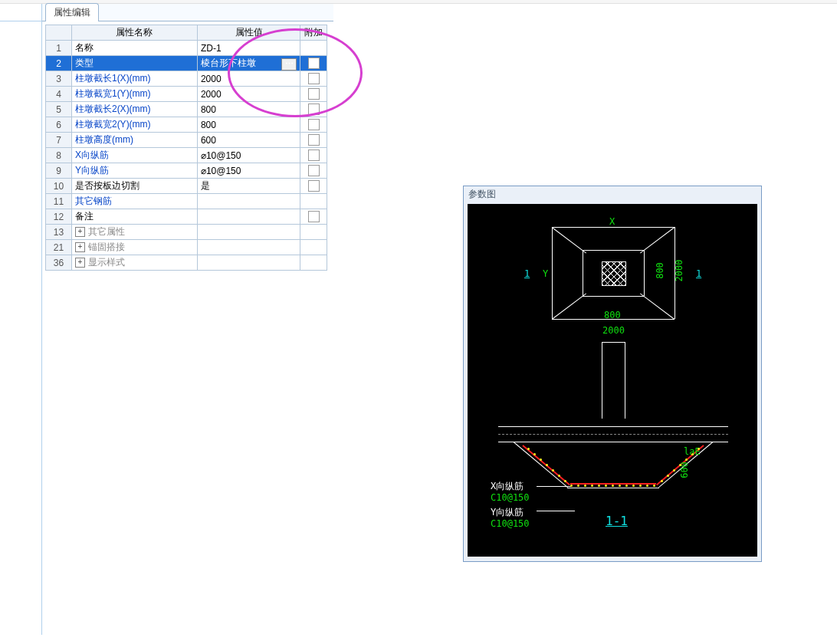  What do you see at coordinates (134, 232) in the screenshot?
I see `property-name: +其它属性` at bounding box center [134, 232].